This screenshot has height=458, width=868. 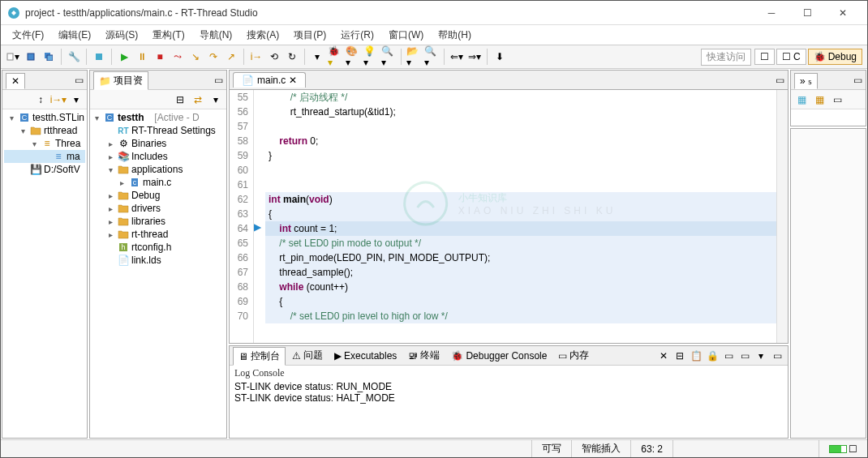 I want to click on tree-item: ▸rt-thread, so click(x=158, y=234).